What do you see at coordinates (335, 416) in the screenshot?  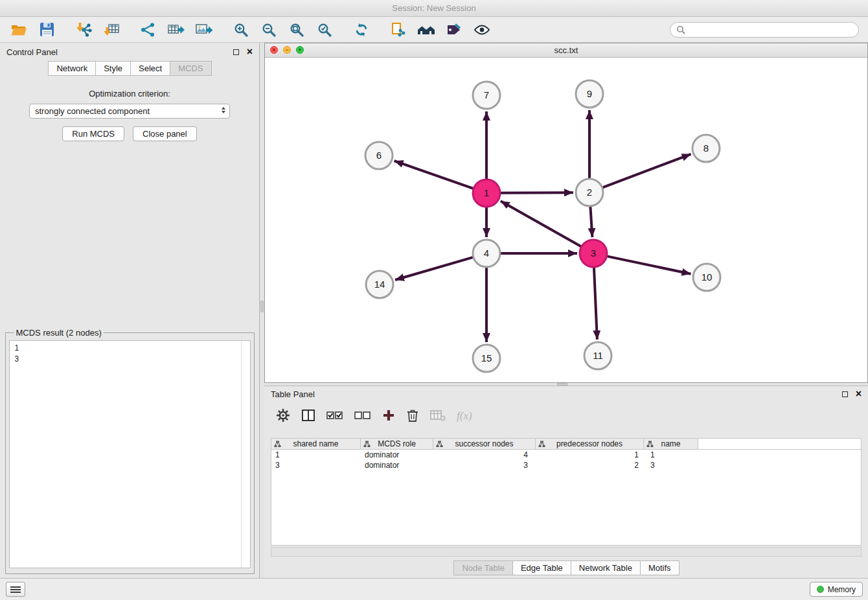 I see `select-all-rows-icon` at bounding box center [335, 416].